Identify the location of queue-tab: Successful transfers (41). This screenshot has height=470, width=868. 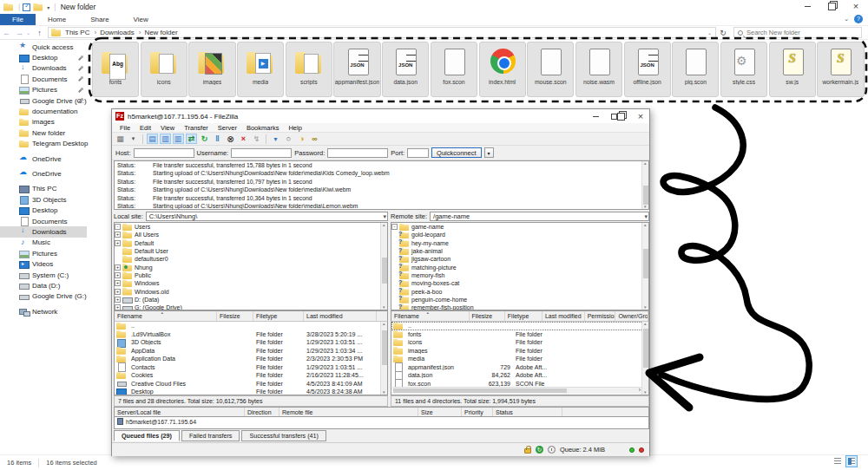
(284, 435).